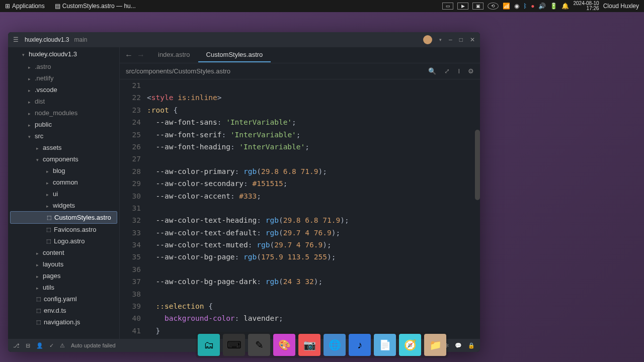 Image resolution: width=644 pixels, height=362 pixels. What do you see at coordinates (313, 198) in the screenshot?
I see `code-line: --aw-color-accent: #333;` at bounding box center [313, 198].